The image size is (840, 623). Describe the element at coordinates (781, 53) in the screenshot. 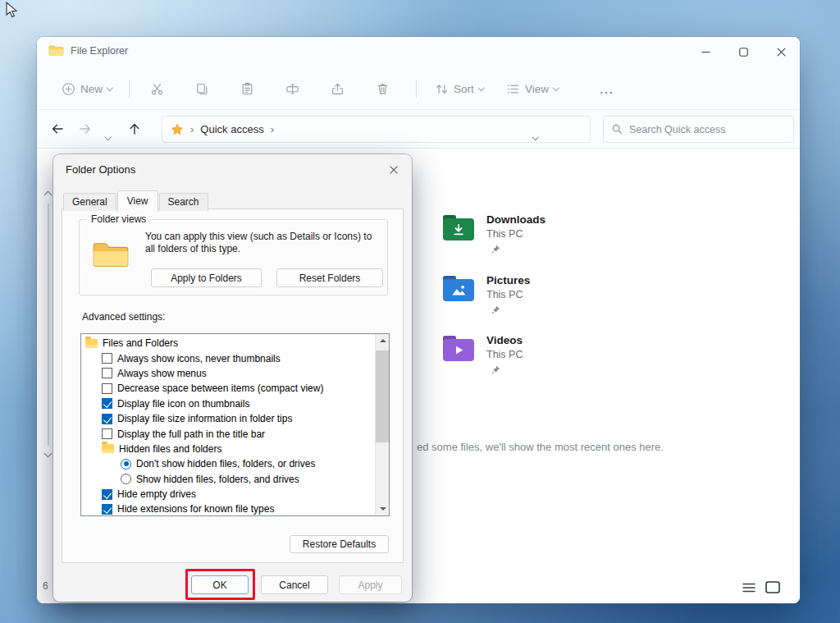

I see `close-button` at that location.